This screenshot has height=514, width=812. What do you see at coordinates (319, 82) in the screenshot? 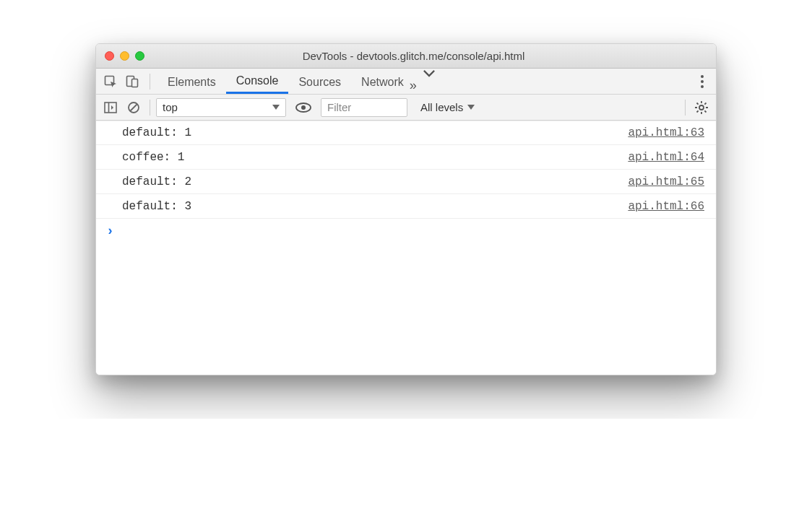
I see `tab-sources: Sources` at bounding box center [319, 82].